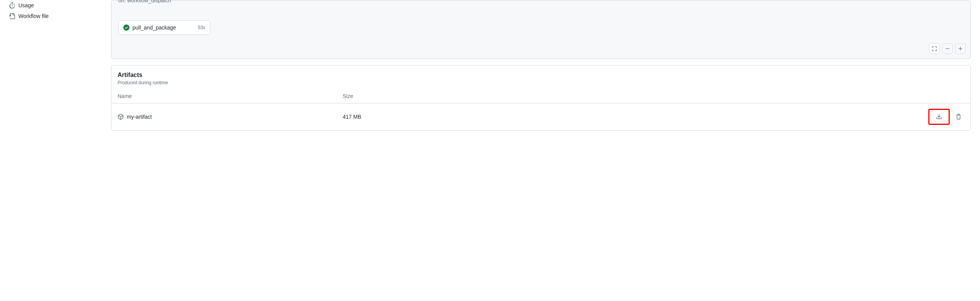  Describe the element at coordinates (56, 16) in the screenshot. I see `sidebar-item-workflow-file: Workflow file` at that location.